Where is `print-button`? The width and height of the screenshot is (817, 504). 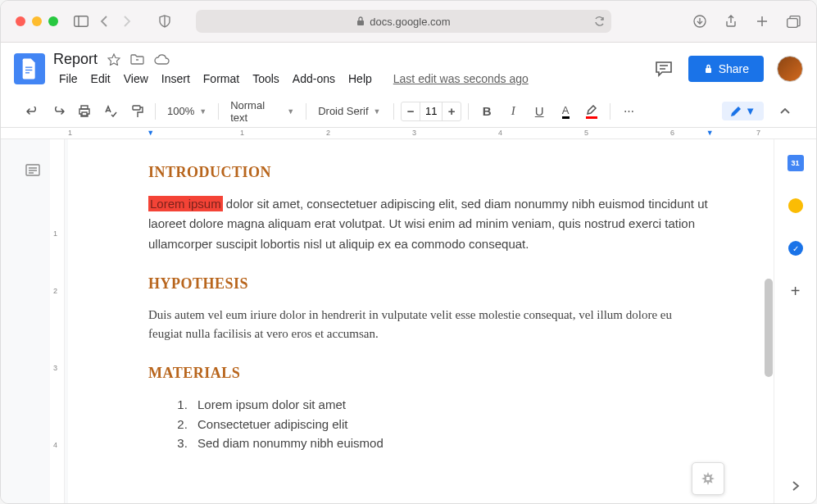 print-button is located at coordinates (84, 111).